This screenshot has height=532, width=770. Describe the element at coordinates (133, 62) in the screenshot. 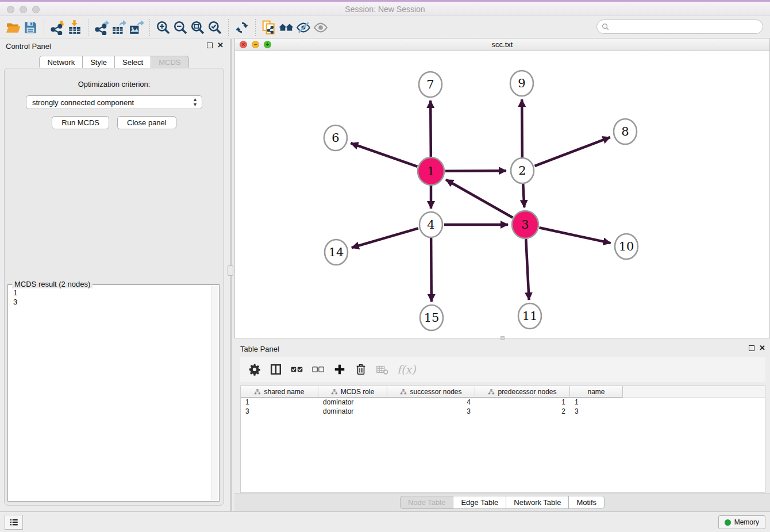

I see `tab-select: Select` at that location.